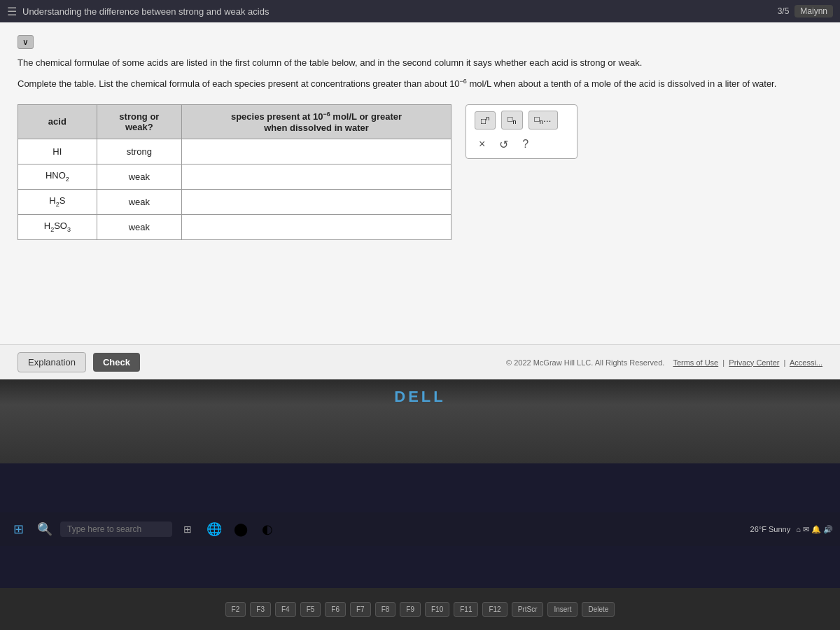 This screenshot has height=630, width=840. Describe the element at coordinates (512, 120) in the screenshot. I see `subscript-button: □n` at that location.